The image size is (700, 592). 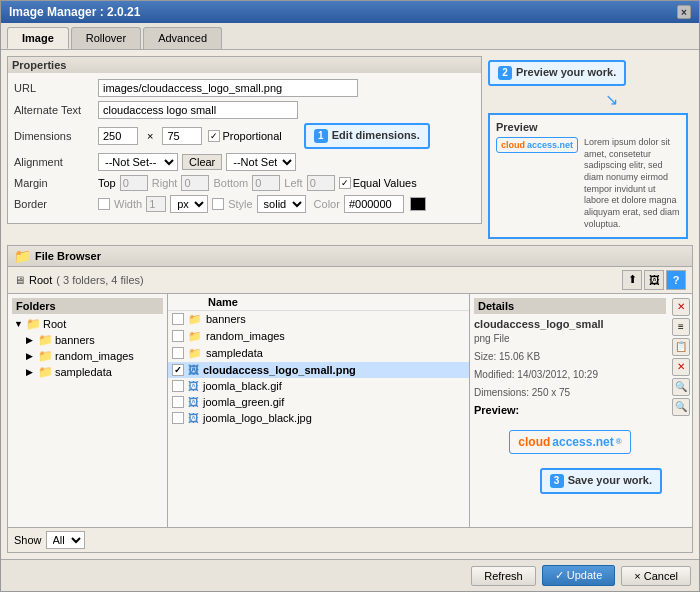 What do you see at coordinates (318, 386) in the screenshot?
I see `file-joomla-black: 🖼 joomla_black.gif` at bounding box center [318, 386].